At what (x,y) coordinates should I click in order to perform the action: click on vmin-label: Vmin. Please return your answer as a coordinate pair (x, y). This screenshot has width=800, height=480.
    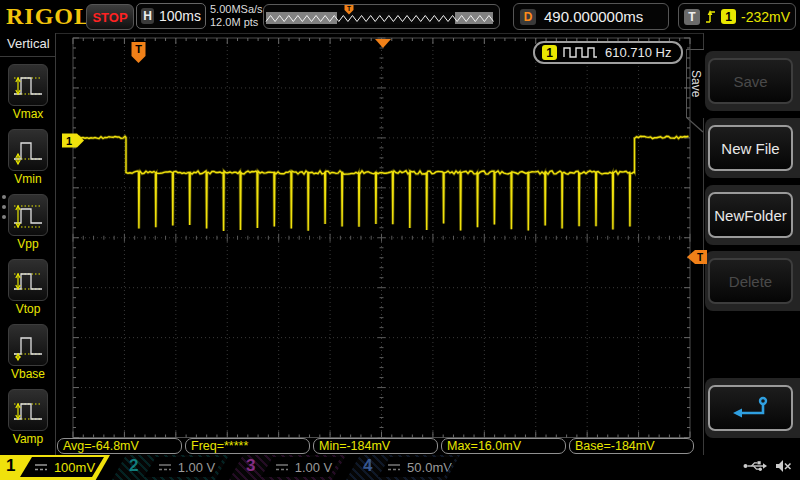
    Looking at the image, I should click on (28, 179).